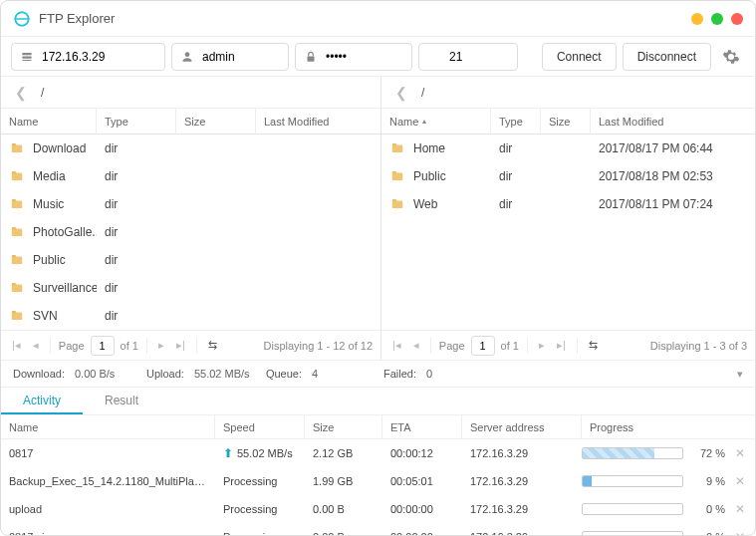  Describe the element at coordinates (108, 481) in the screenshot. I see `xfer-name: Backup_Exec_15_14.2.1180_MultiPlatf...` at that location.